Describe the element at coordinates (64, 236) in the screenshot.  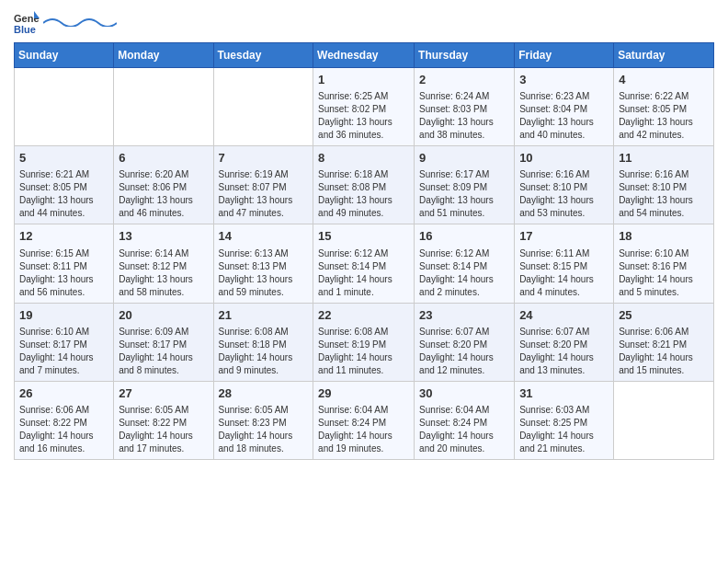
I see `day-number: 12` at that location.